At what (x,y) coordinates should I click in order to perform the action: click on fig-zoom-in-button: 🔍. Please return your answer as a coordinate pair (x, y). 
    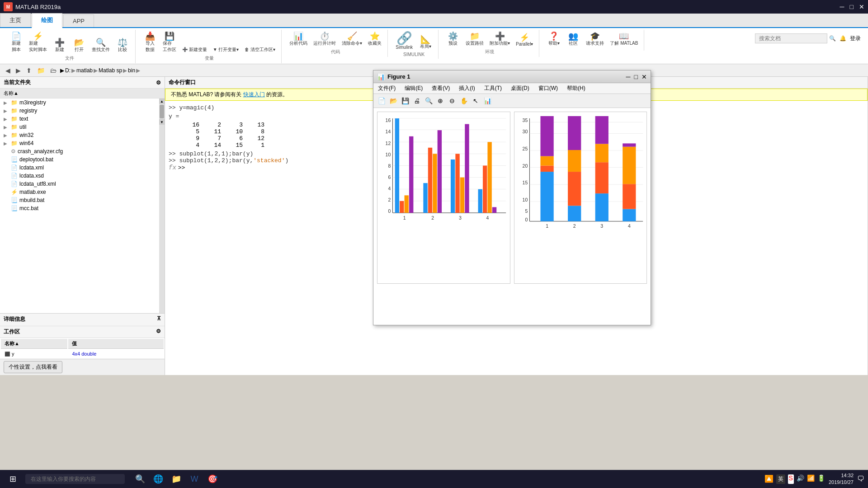
    Looking at the image, I should click on (429, 101).